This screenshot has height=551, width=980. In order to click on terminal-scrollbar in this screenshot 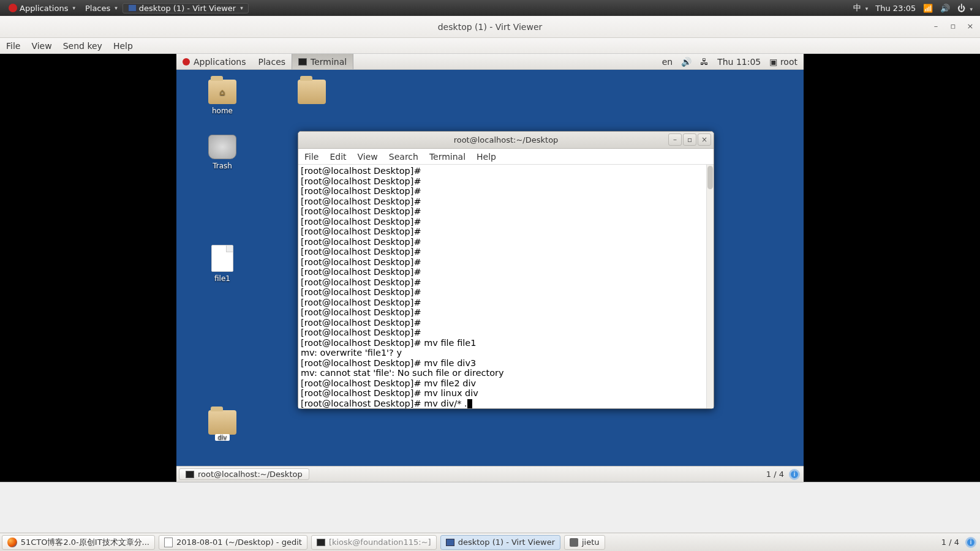, I will do `click(710, 287)`.